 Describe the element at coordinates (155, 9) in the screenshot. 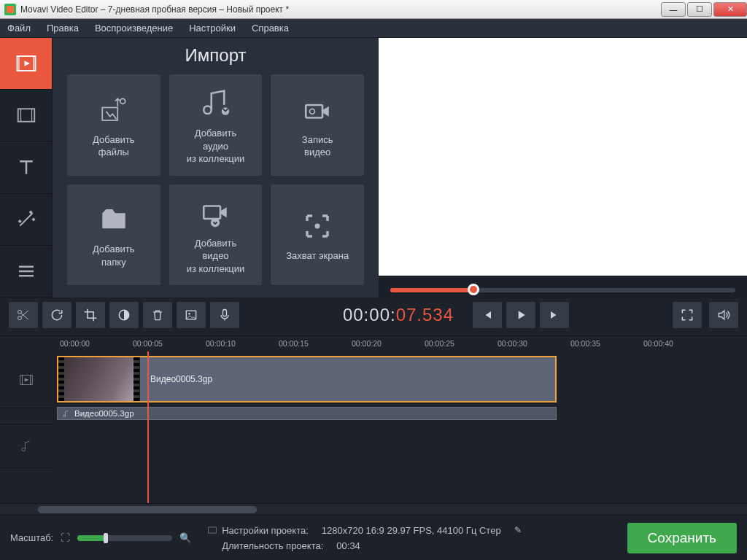

I see `window-title: Movavi Video Editor – 7-дневная пробная …` at that location.